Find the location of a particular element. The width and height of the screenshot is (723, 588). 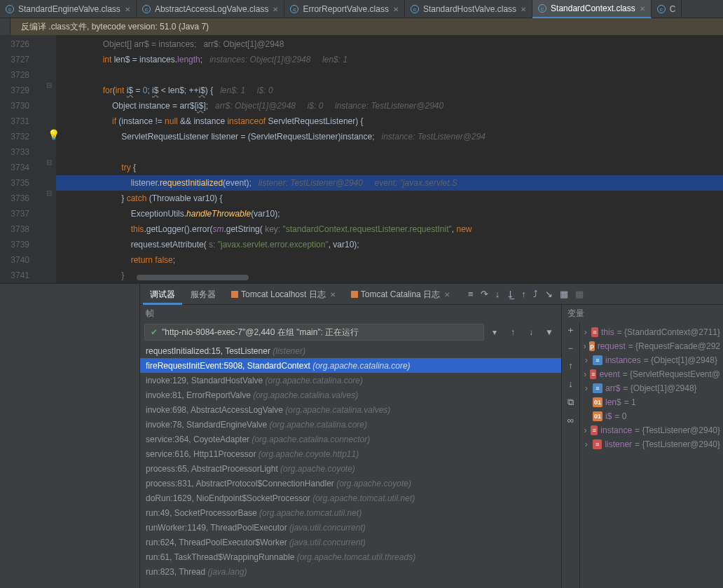

horizontal-scrollbar is located at coordinates (418, 278).